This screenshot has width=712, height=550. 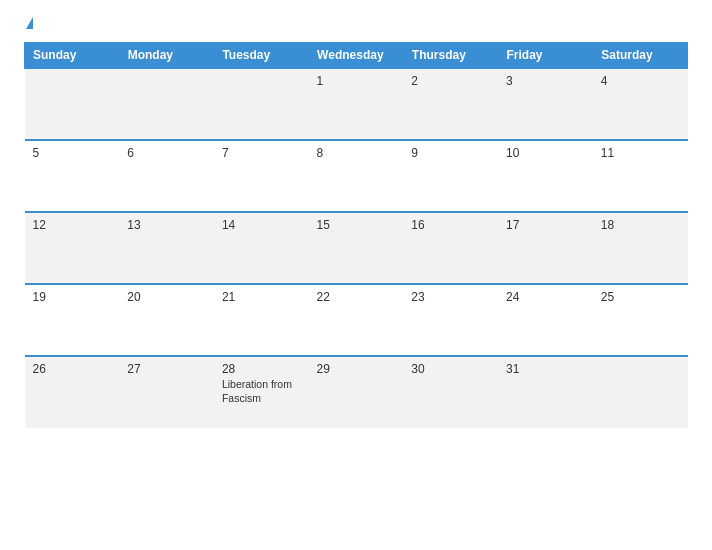 What do you see at coordinates (356, 392) in the screenshot?
I see `calendar-week-row: 262728Liberation from Fascism293031` at bounding box center [356, 392].